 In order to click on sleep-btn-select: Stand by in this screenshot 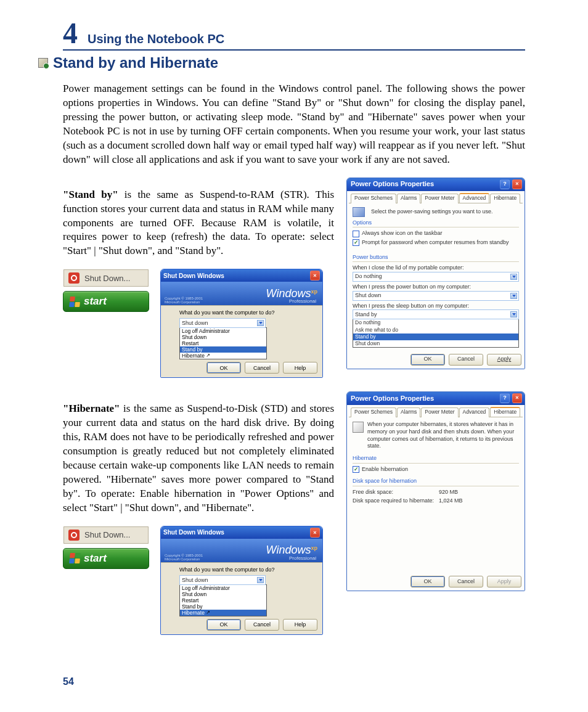, I will do `click(436, 314)`.